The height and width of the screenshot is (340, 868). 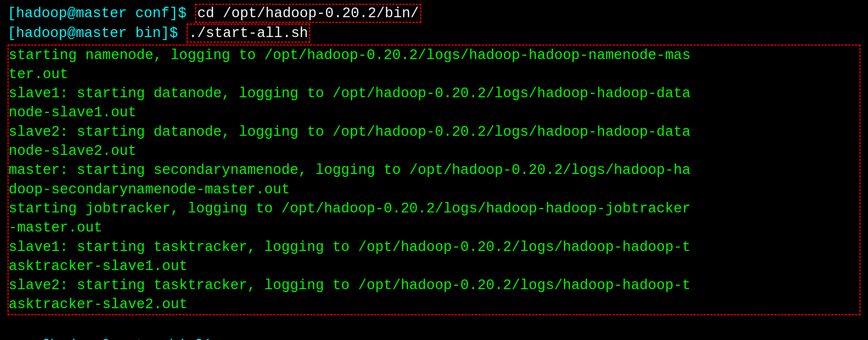 I want to click on prompt-1: [hadoop@master conf]$, so click(x=101, y=13).